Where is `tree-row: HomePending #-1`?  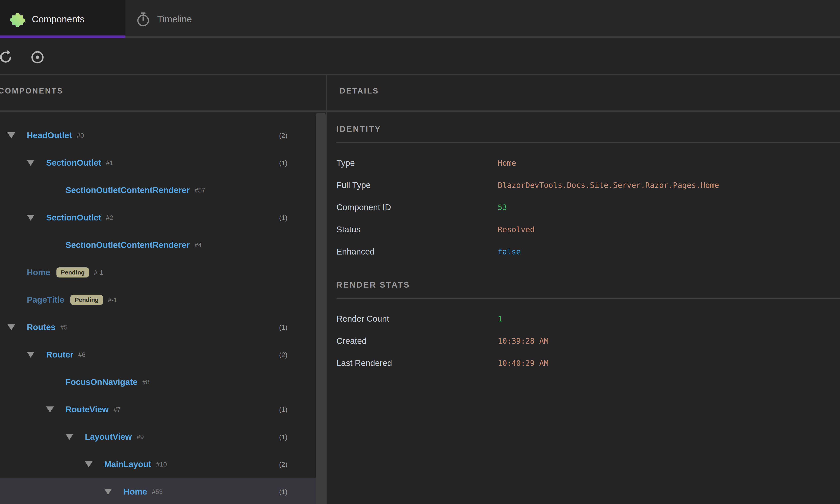
tree-row: HomePending #-1 is located at coordinates (158, 272).